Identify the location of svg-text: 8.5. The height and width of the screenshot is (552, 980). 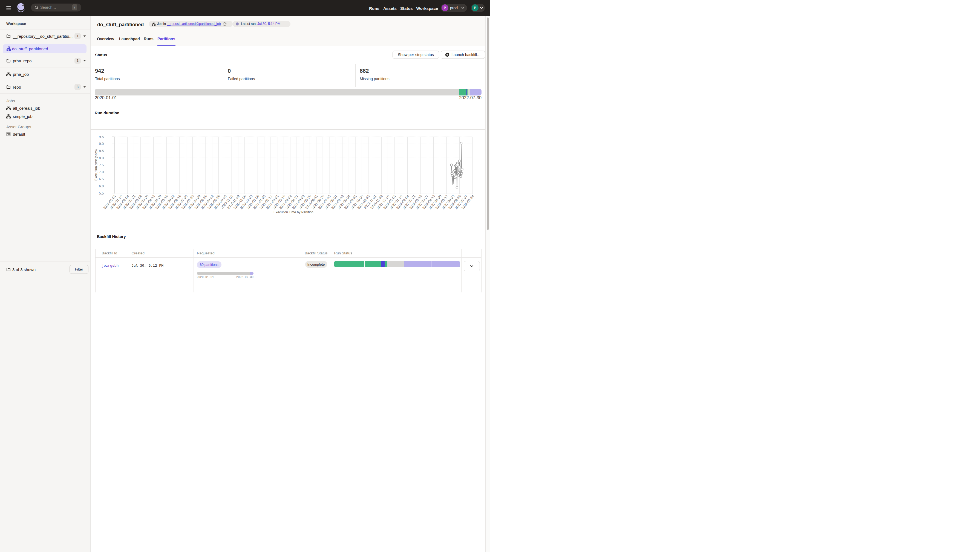
(101, 151).